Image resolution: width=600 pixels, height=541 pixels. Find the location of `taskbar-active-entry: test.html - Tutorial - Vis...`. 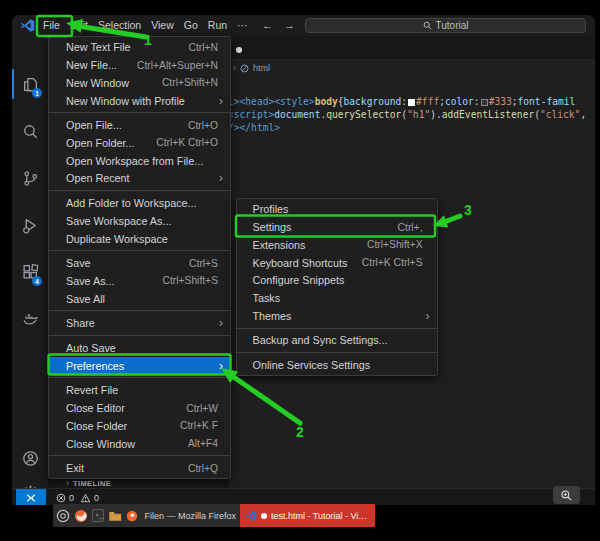

taskbar-active-entry: test.html - Tutorial - Vis... is located at coordinates (308, 516).